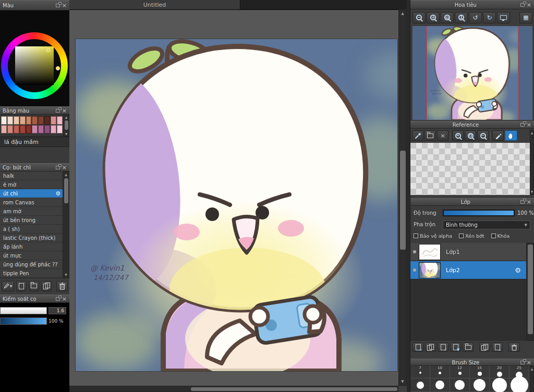  What do you see at coordinates (46, 286) in the screenshot?
I see `duplicate-brush-button` at bounding box center [46, 286].